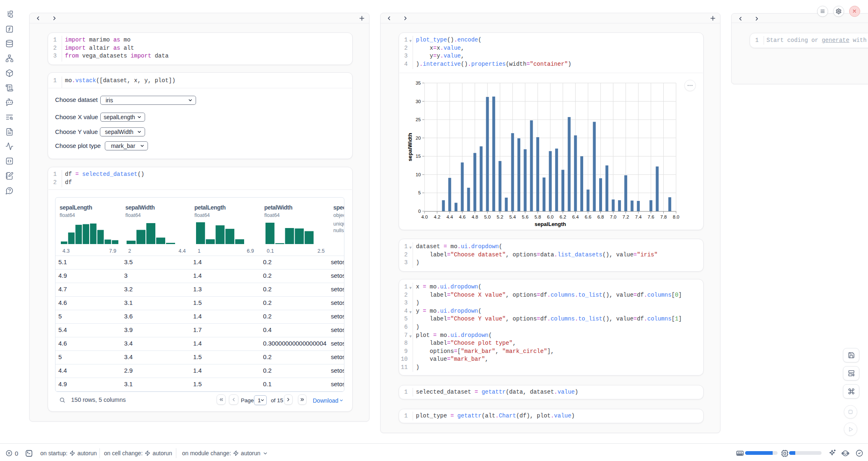 The image size is (868, 461). Describe the element at coordinates (487, 217) in the screenshot. I see `svg-text: 5.0` at that location.